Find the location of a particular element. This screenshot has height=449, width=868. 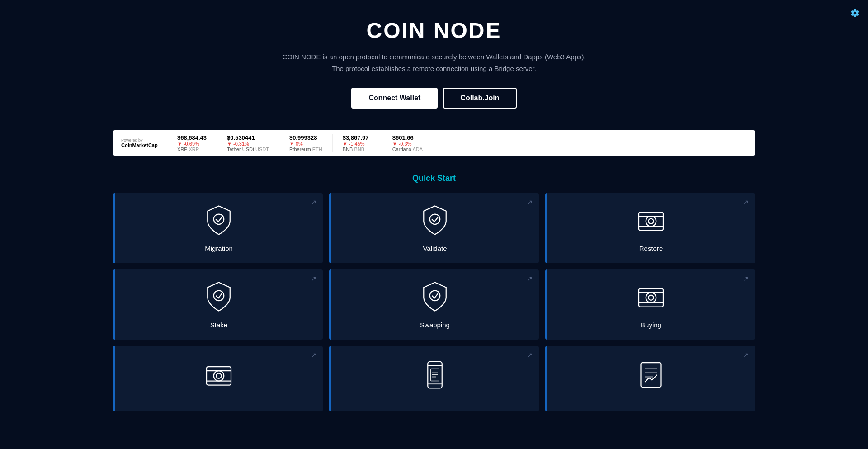

ticker-items: $68,684.43 ▼ -0.69% XRP XRP $0.530441 ▼ … is located at coordinates (461, 143).